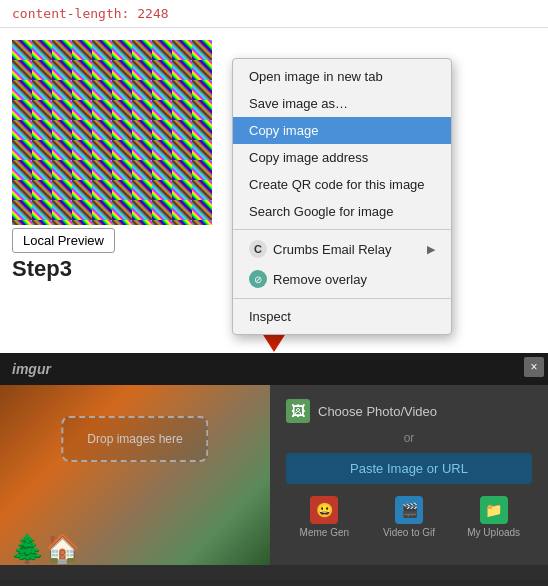 The height and width of the screenshot is (586, 548). What do you see at coordinates (42, 268) in the screenshot?
I see `step3-label: Step3` at bounding box center [42, 268].